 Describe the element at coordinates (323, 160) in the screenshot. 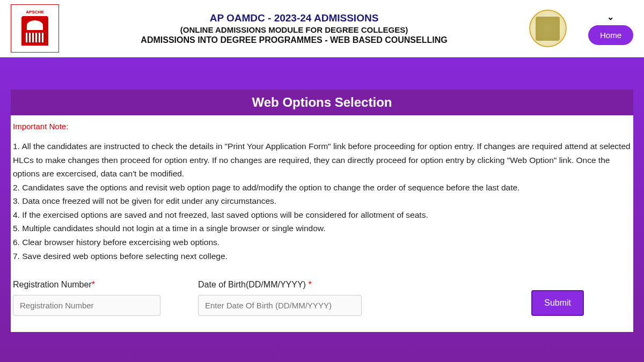

I see `note-item: 1. All the candidates are instructed to …` at that location.